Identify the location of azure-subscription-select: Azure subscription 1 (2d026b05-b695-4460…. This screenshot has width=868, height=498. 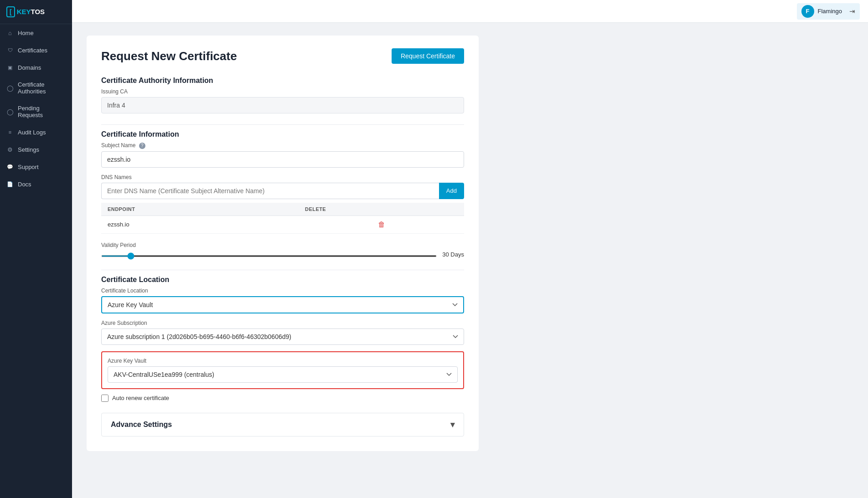
(283, 337).